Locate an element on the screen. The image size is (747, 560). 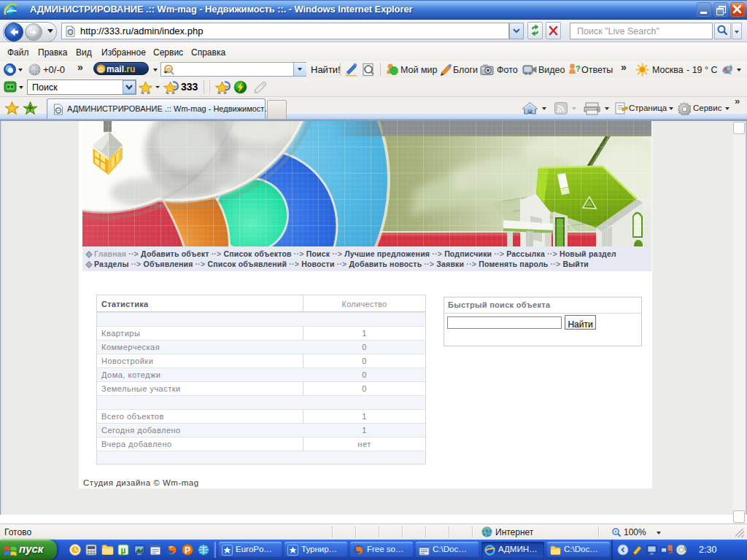
svg-text: P is located at coordinates (187, 551).